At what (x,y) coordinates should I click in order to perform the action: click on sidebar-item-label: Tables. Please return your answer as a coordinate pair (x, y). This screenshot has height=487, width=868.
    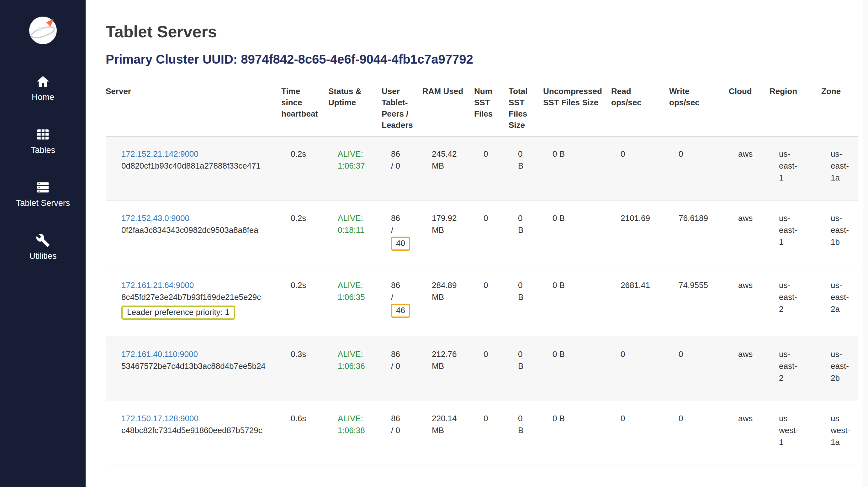
    Looking at the image, I should click on (43, 150).